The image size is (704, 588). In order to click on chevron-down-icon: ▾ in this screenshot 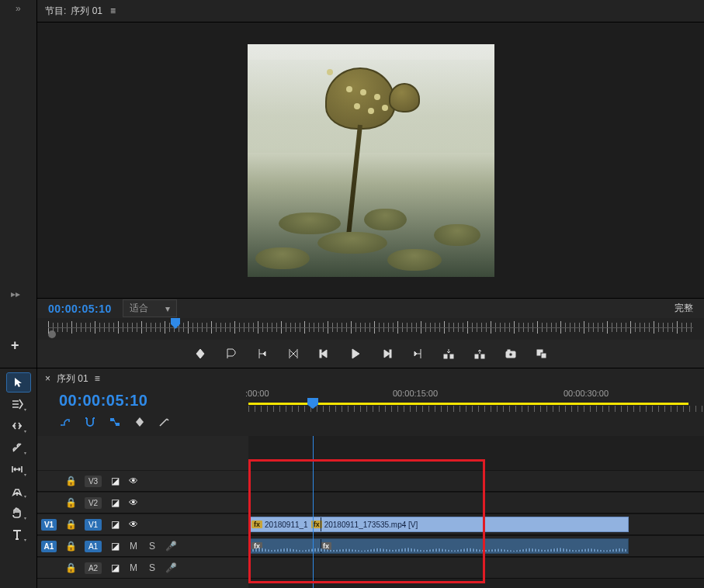, I will do `click(168, 309)`.